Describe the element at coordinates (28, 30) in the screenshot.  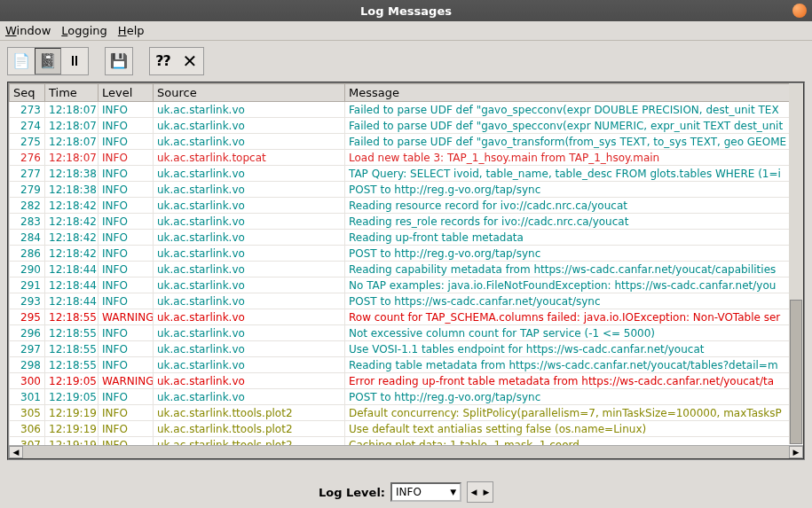
I see `menu-window: Window` at that location.